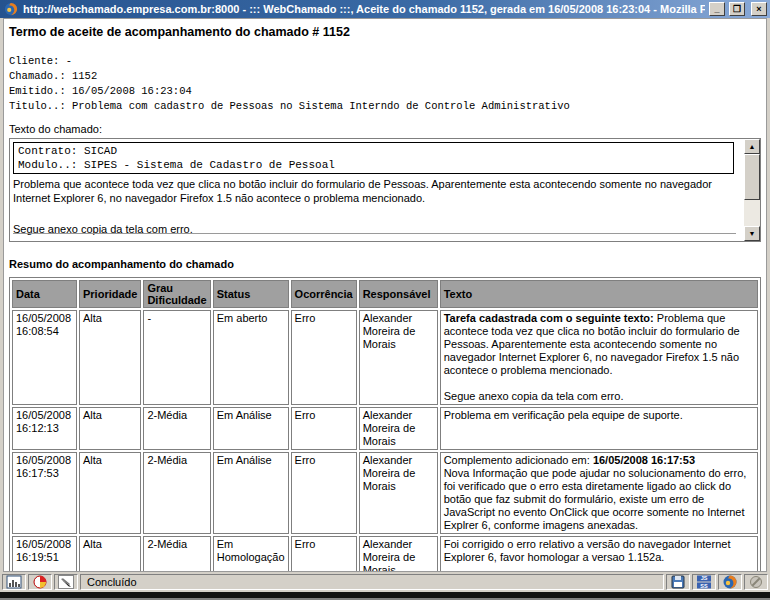 Image resolution: width=770 pixels, height=600 pixels. Describe the element at coordinates (44, 554) in the screenshot. I see `cell-data: 16/05/2008 16:19:51` at that location.